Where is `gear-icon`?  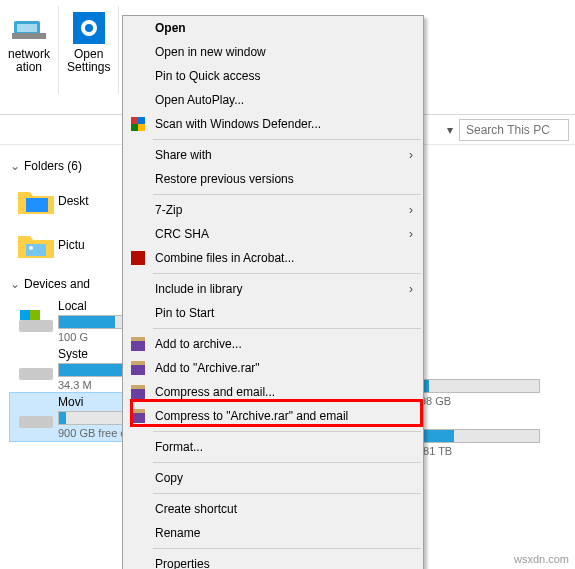
gear-icon is located at coordinates (89, 28).